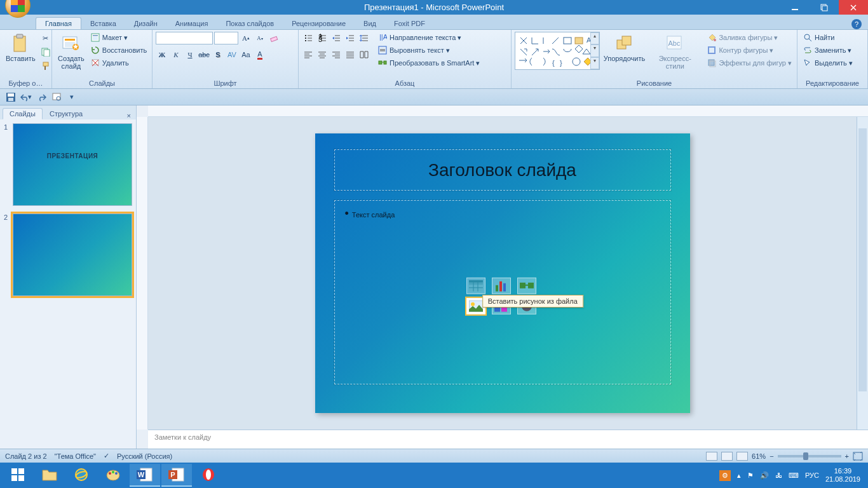 The width and height of the screenshot is (868, 488). What do you see at coordinates (23, 114) in the screenshot?
I see `slides-tab: Слайды` at bounding box center [23, 114].